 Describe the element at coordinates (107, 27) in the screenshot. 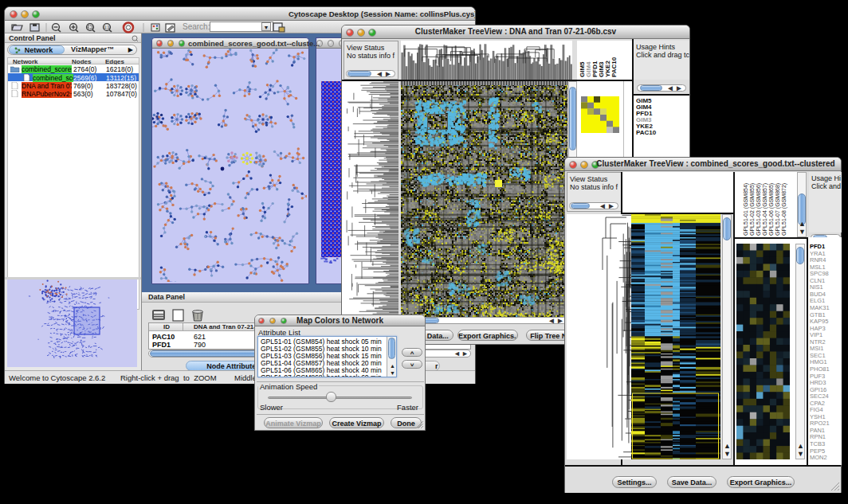

I see `svg-text: 1:1` at that location.